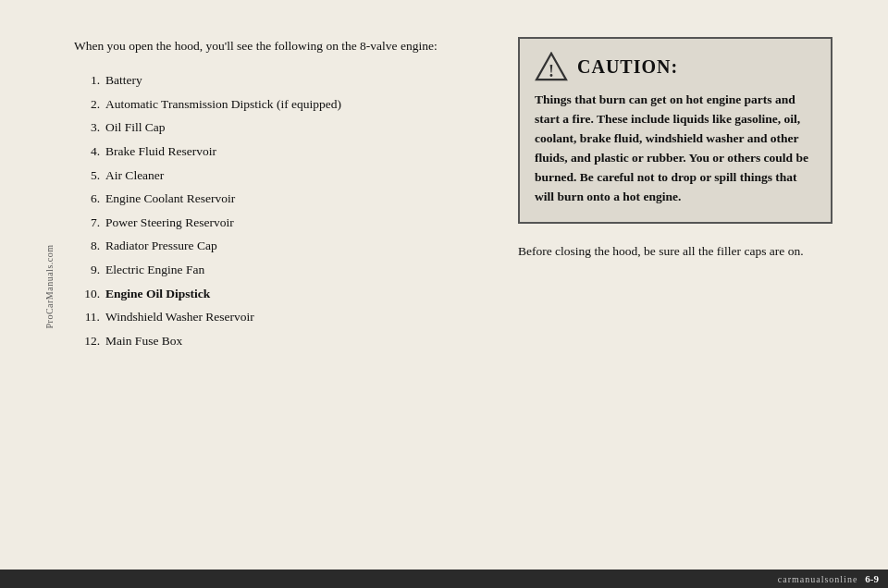 The height and width of the screenshot is (588, 888). I want to click on list-item: 5.Air Cleaner, so click(278, 176).